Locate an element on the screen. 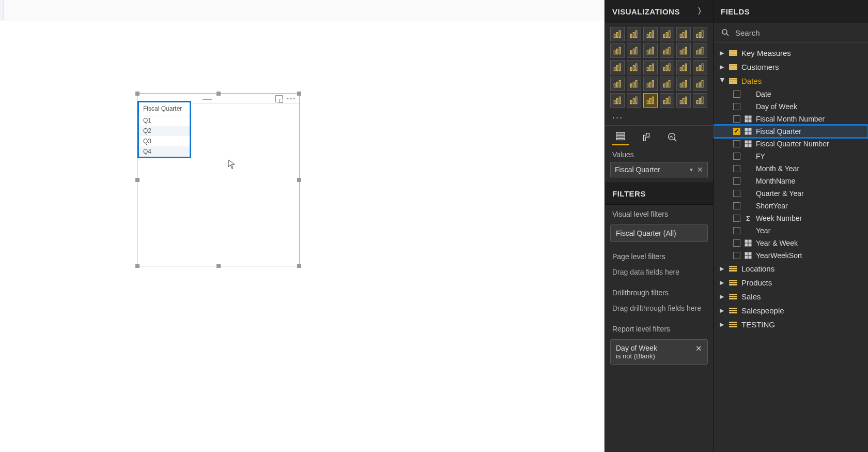 The height and width of the screenshot is (452, 868). drag-grip-icon is located at coordinates (207, 99).